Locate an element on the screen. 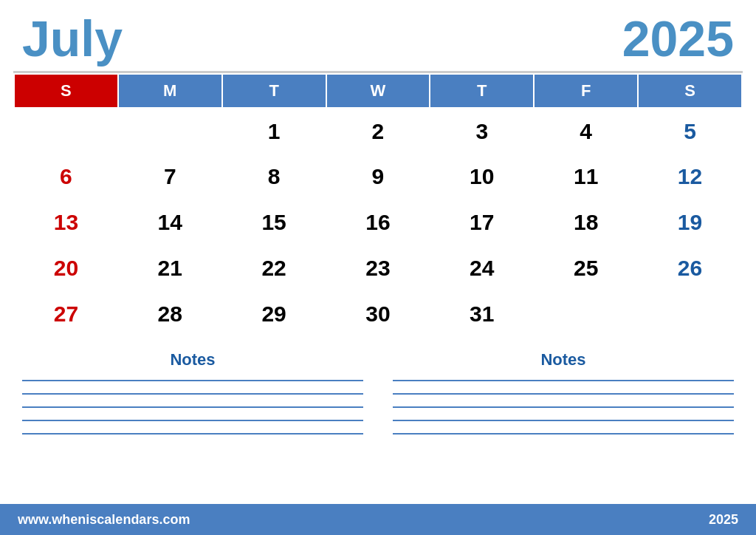  day-cell: 28 is located at coordinates (170, 314).